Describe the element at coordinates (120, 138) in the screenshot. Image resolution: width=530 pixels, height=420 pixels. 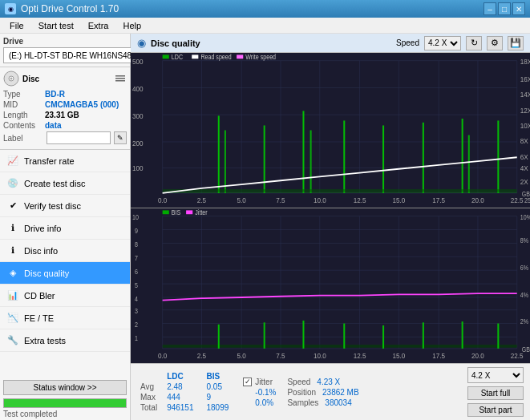
I see `label-edit-button: ✎` at that location.